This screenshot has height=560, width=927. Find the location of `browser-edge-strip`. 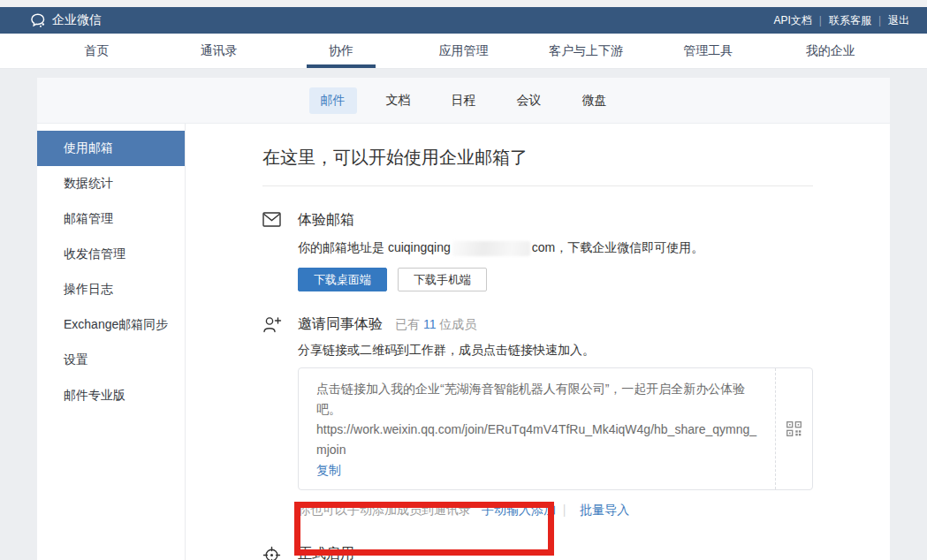

browser-edge-strip is located at coordinates (463, 4).